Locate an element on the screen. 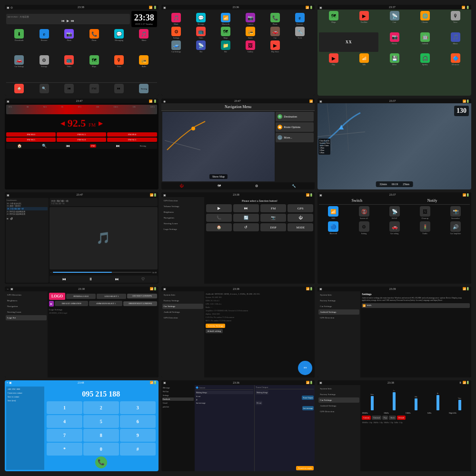  chat-item-imessage: iMessage is located at coordinates (178, 387).